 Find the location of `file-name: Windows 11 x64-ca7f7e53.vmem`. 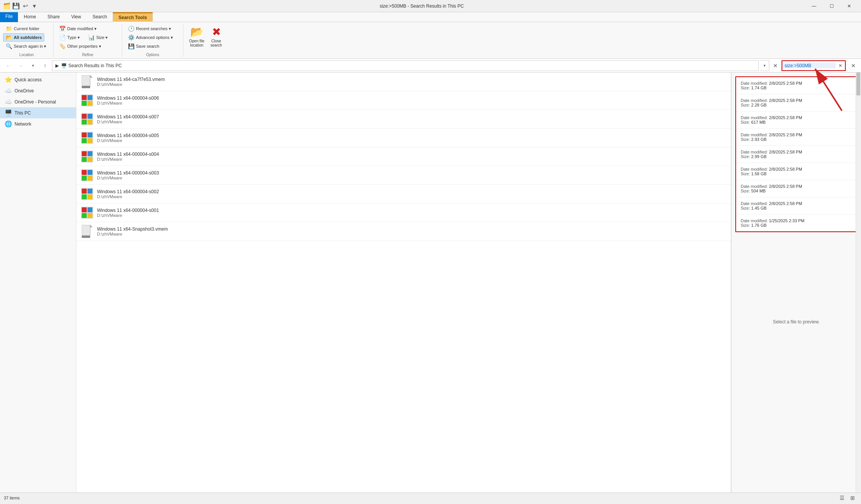

file-name: Windows 11 x64-ca7f7e53.vmem is located at coordinates (412, 79).